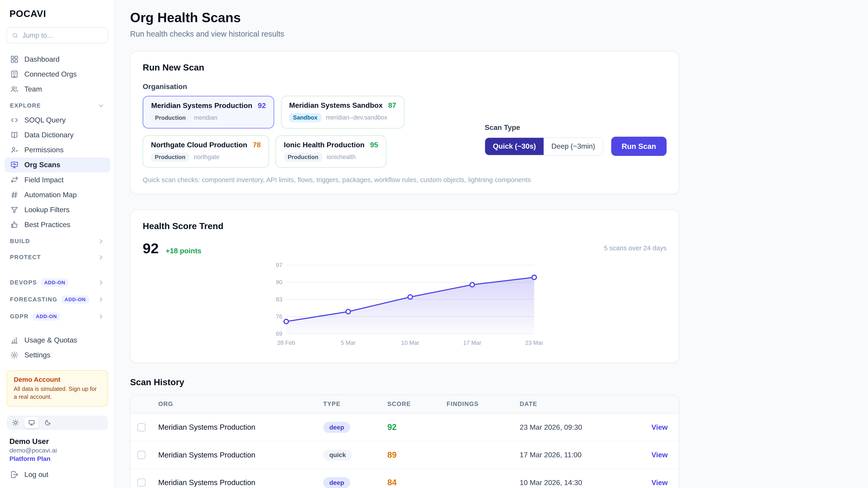 This screenshot has height=488, width=868. Describe the element at coordinates (483, 404) in the screenshot. I see `col-header-findings: FINDINGS` at that location.